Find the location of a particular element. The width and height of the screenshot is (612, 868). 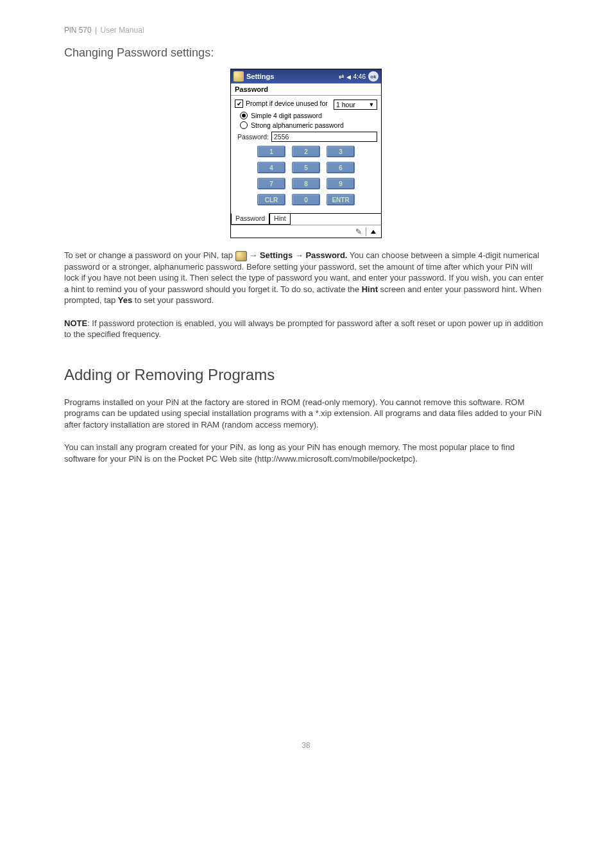

p1-arrow1: → is located at coordinates (253, 256).